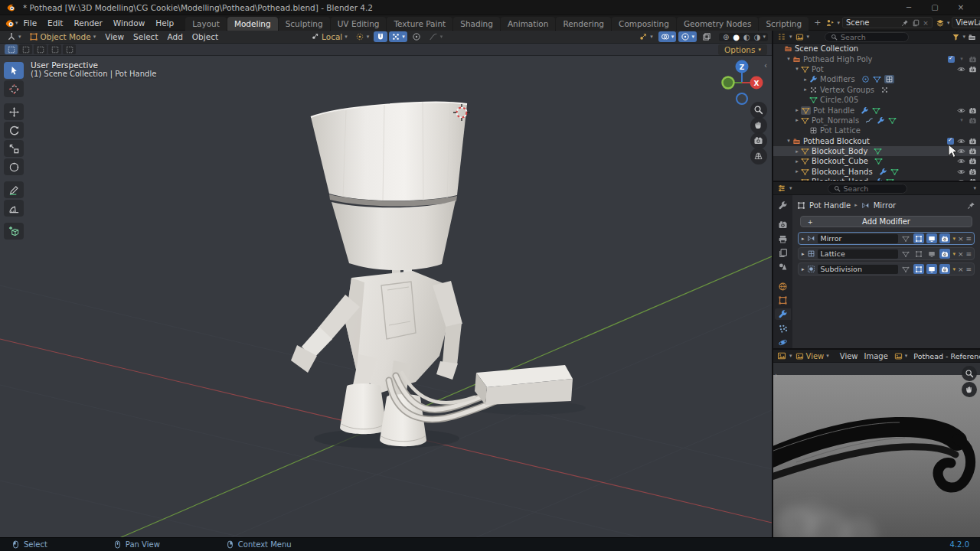 The image size is (980, 551). I want to click on add-modifier-button: ＋ Add Modifier, so click(887, 222).